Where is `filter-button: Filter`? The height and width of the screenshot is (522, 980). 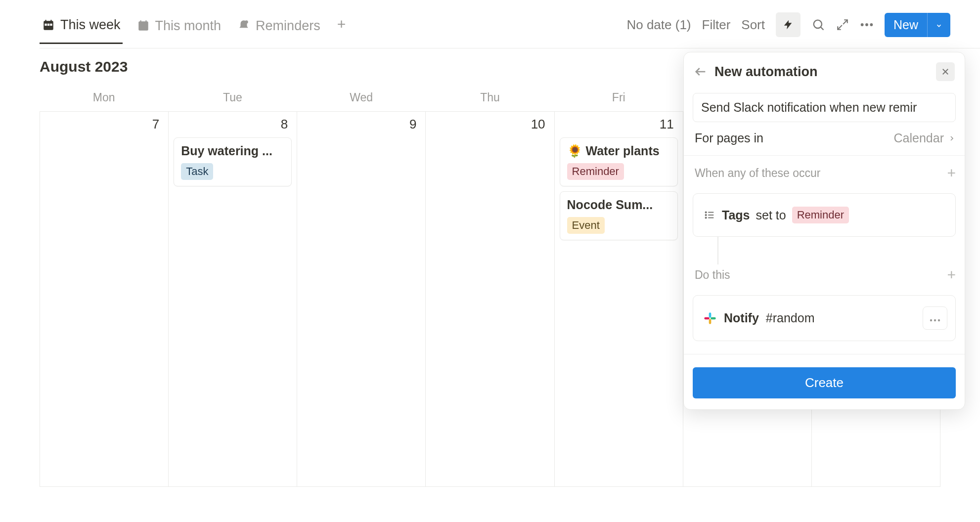 filter-button: Filter is located at coordinates (716, 25).